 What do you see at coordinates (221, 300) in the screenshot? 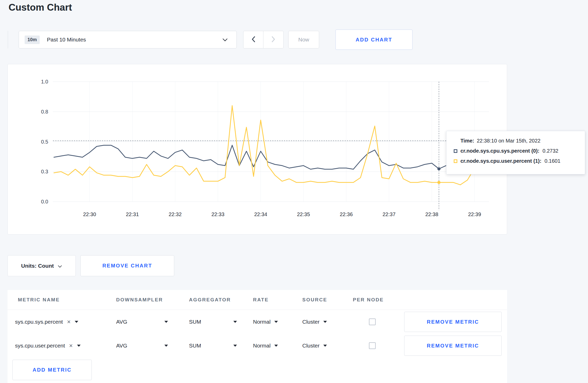
I see `col-header-aggregator: AGGREGATOR` at bounding box center [221, 300].